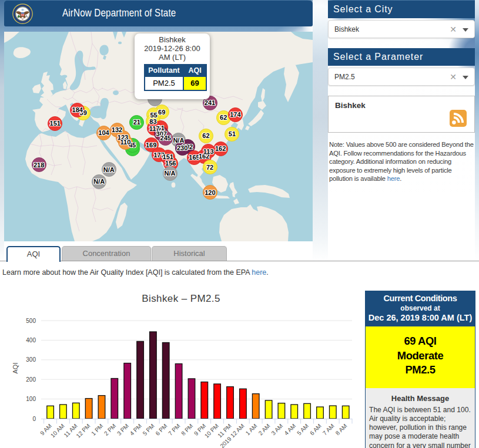 The width and height of the screenshot is (479, 448). I want to click on svg-text: 10 AM, so click(58, 431).